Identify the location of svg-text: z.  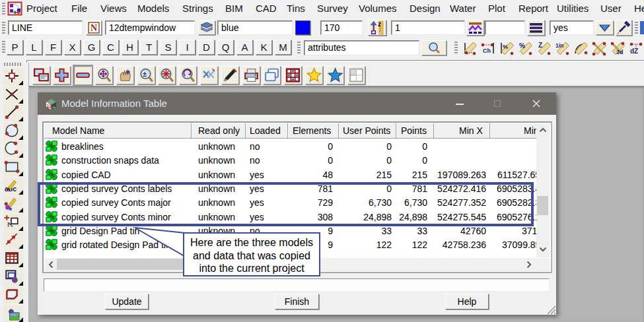
(379, 24).